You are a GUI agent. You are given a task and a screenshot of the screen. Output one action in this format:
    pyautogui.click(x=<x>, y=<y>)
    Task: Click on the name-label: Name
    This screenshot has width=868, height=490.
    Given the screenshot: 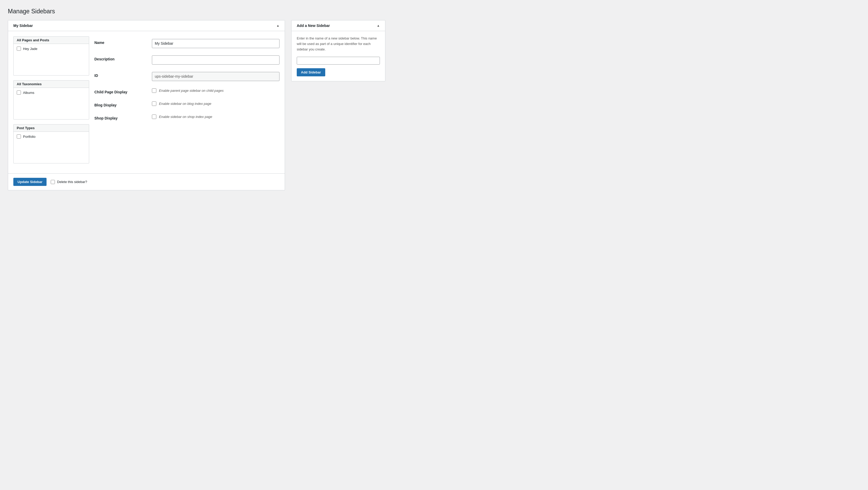 What is the action you would take?
    pyautogui.click(x=121, y=42)
    